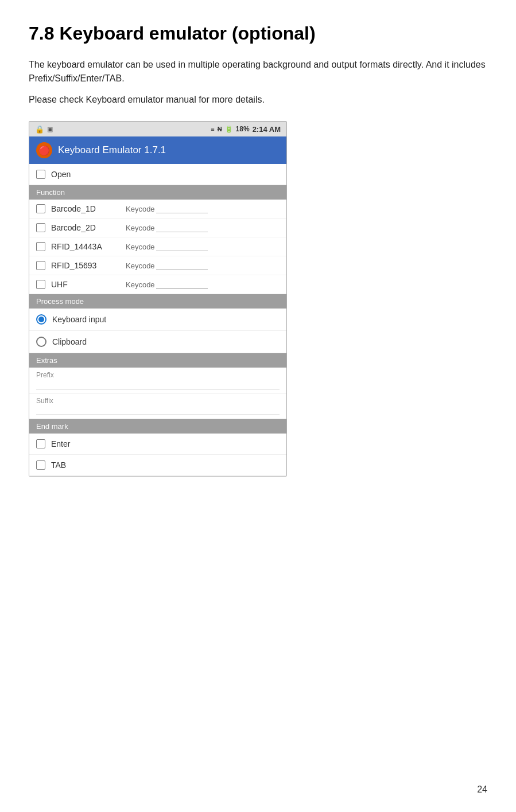 This screenshot has width=516, height=812. What do you see at coordinates (158, 385) in the screenshot?
I see `prefix-input` at bounding box center [158, 385].